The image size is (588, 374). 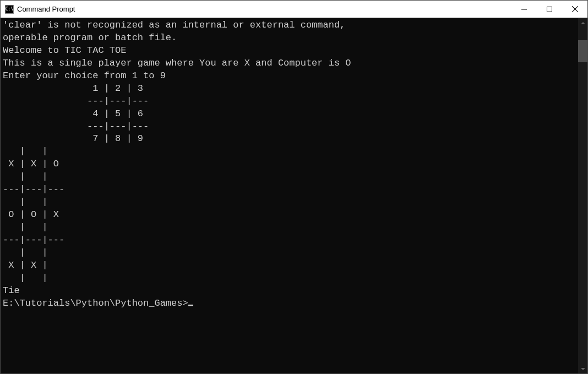 What do you see at coordinates (190, 305) in the screenshot?
I see `cursor` at bounding box center [190, 305].